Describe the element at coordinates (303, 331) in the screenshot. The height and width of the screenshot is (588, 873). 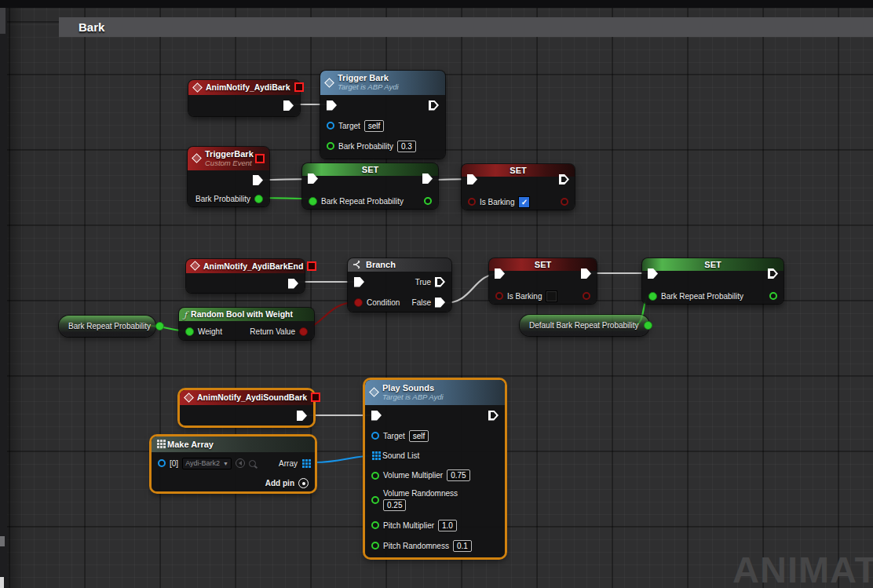
I see `return-value-pin` at that location.